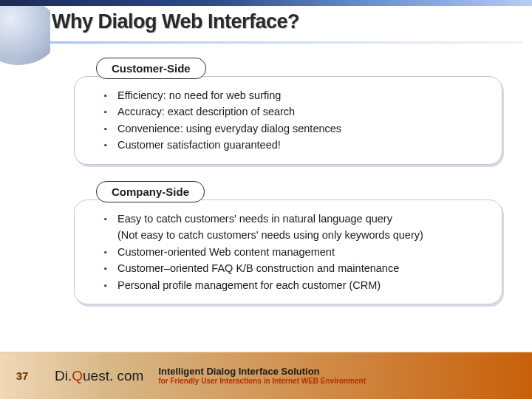 The width and height of the screenshot is (532, 399). I want to click on brand-q: Q, so click(77, 375).